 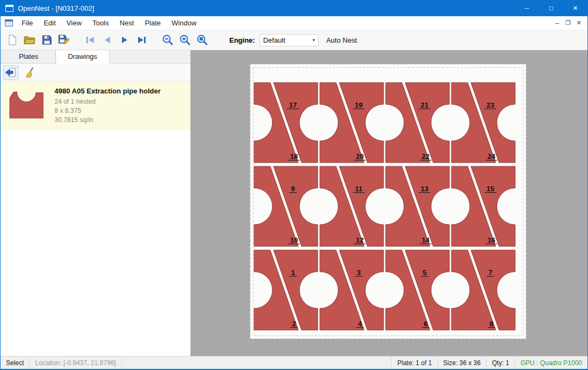 I want to click on open-folder-icon, so click(x=30, y=40).